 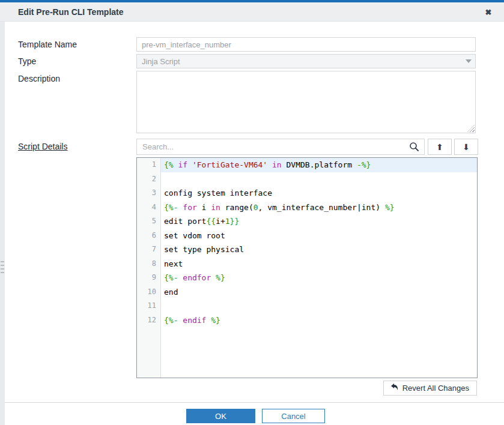 What do you see at coordinates (306, 61) in the screenshot?
I see `type-select: Jinja Script` at bounding box center [306, 61].